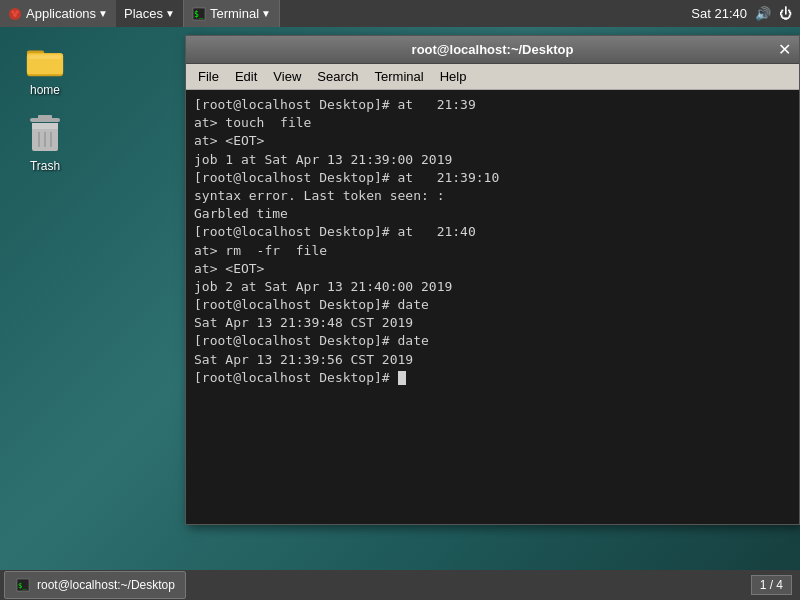 The height and width of the screenshot is (600, 800). Describe the element at coordinates (492, 50) in the screenshot. I see `terminal-titlebar: root@localhost:~/Desktop ✕` at that location.